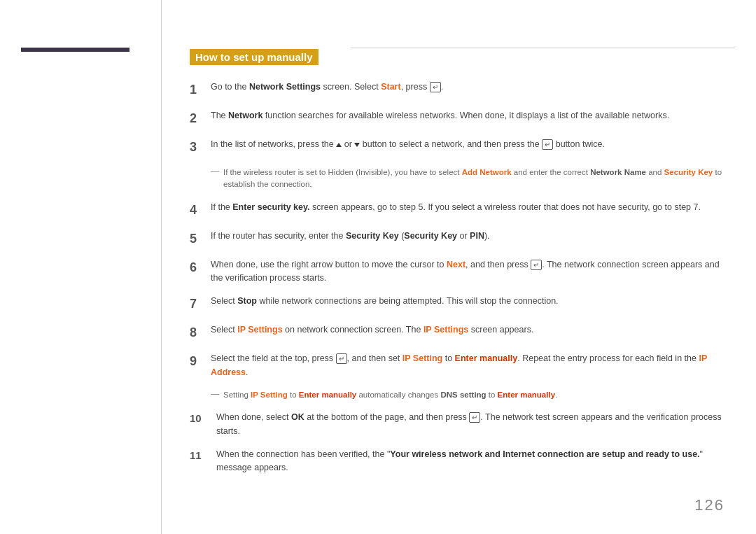 Image resolution: width=756 pixels, height=534 pixels. What do you see at coordinates (468, 301) in the screenshot?
I see `step-text-7: Select Stop while network connections ar…` at bounding box center [468, 301].